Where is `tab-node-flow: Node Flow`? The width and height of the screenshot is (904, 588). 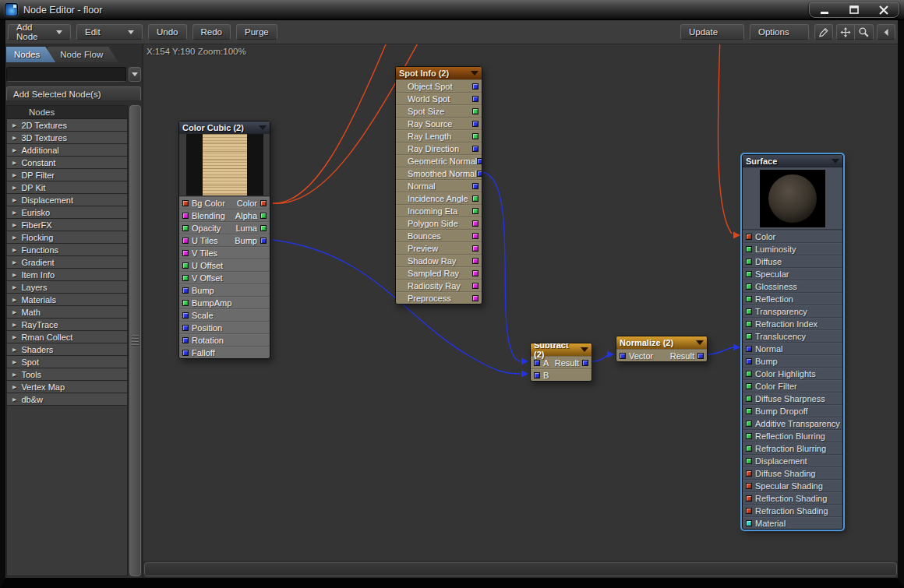 tab-node-flow: Node Flow is located at coordinates (83, 55).